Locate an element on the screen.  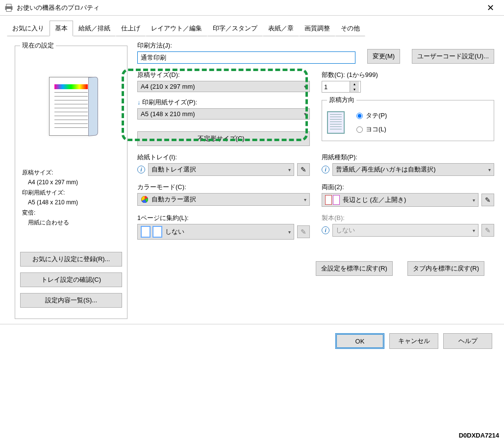
booklet-label: 製本(B): is located at coordinates (408, 218).